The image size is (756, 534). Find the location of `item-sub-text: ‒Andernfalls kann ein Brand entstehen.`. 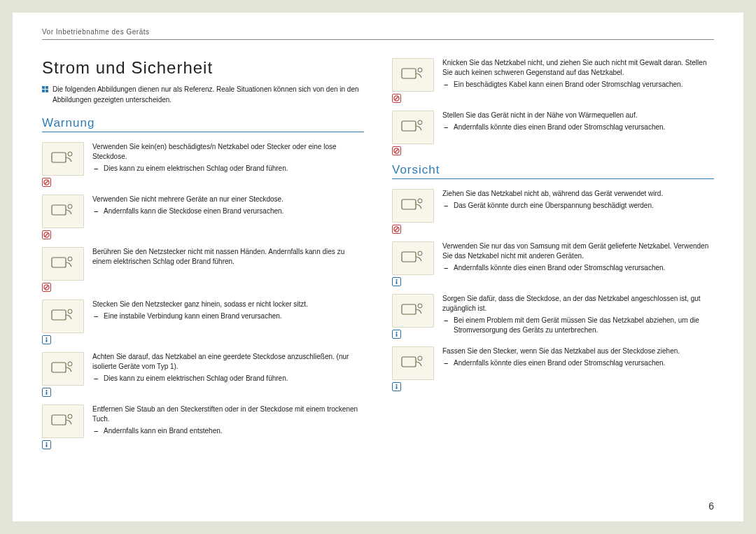

item-sub-text: ‒Andernfalls kann ein Brand entstehen. is located at coordinates (228, 431).